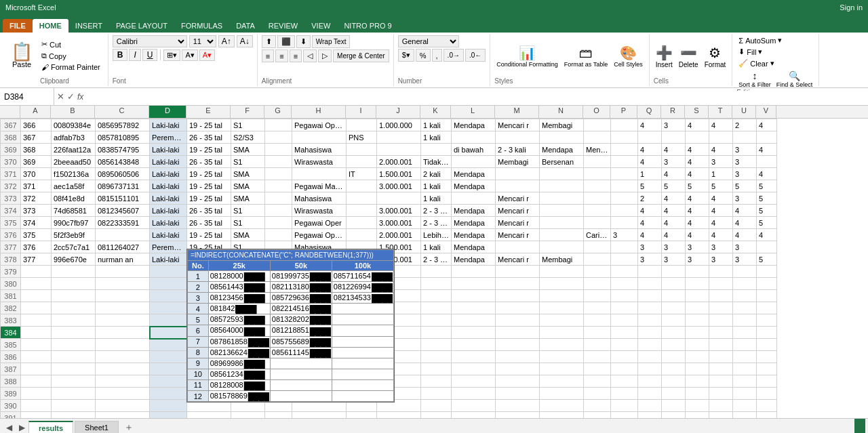 The image size is (868, 433). Describe the element at coordinates (209, 138) in the screenshot. I see `table-cell: 26 - 35 tal` at that location.